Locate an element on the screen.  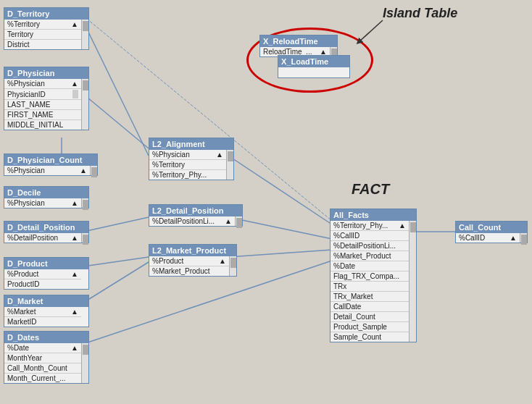
table-x-reloadtime-header: X_ReloadTime is located at coordinates (299, 41).